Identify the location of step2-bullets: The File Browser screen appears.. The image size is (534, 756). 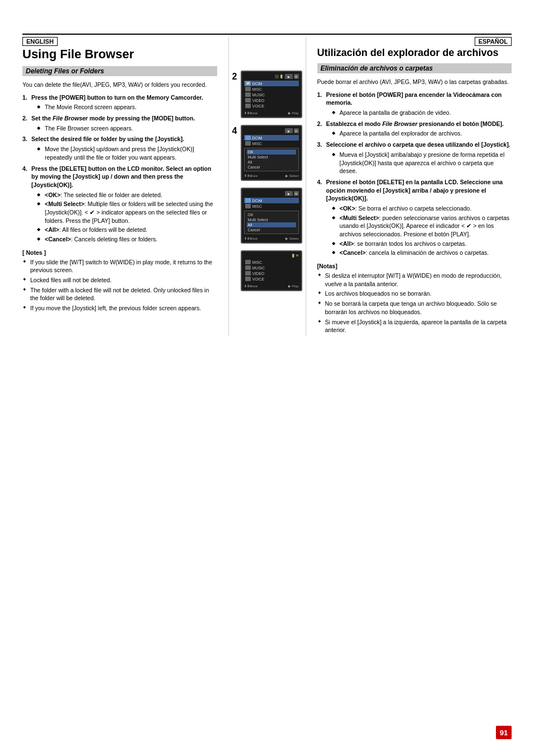
(124, 129).